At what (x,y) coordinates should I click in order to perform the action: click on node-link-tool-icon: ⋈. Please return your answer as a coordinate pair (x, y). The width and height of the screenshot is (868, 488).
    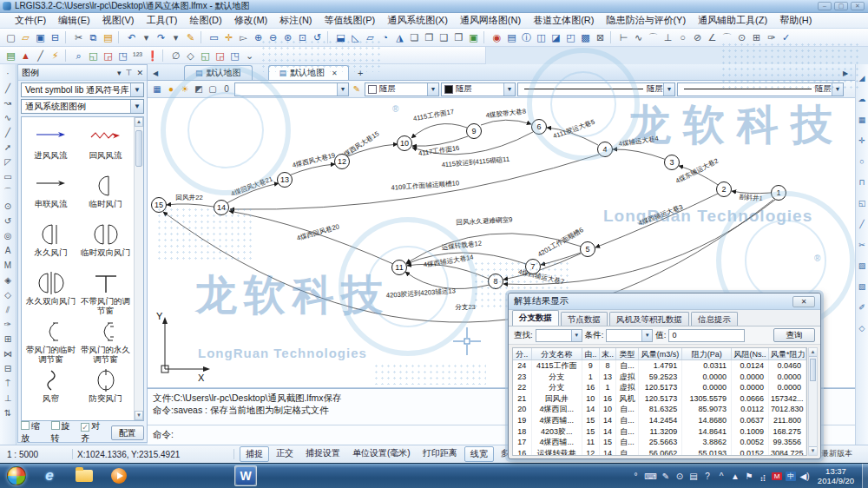
    Looking at the image, I should click on (9, 354).